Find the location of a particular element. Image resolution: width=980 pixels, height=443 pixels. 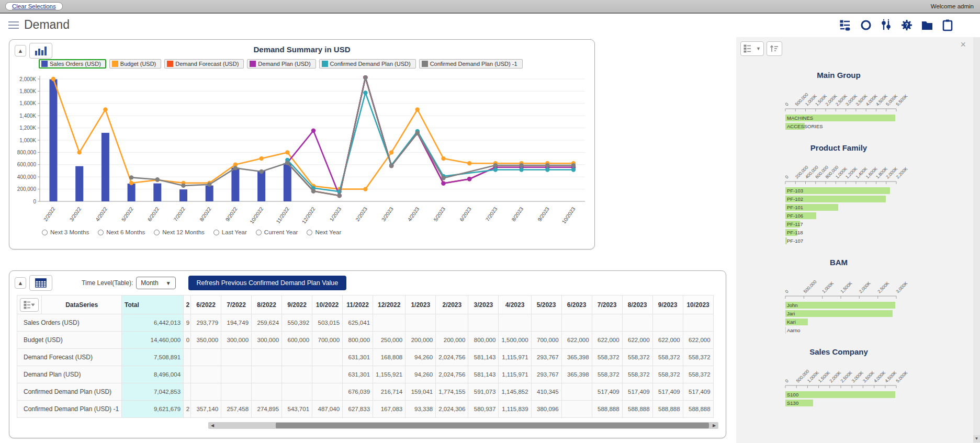

axis-svg: 0200,000400,000600,000800,0001,000K1,200… is located at coordinates (830, 168).